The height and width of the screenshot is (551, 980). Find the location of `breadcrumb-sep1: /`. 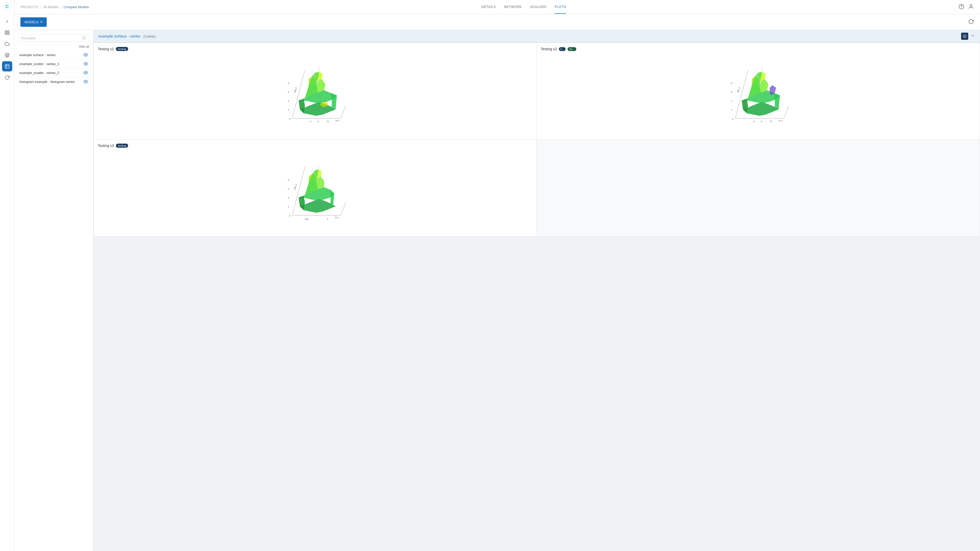

breadcrumb-sep1: / is located at coordinates (40, 7).